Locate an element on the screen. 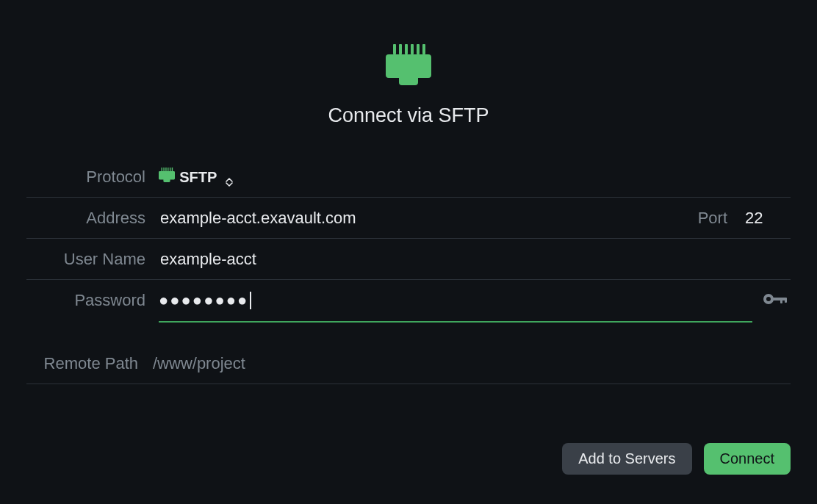 The height and width of the screenshot is (504, 817). username-row: User Name is located at coordinates (408, 259).